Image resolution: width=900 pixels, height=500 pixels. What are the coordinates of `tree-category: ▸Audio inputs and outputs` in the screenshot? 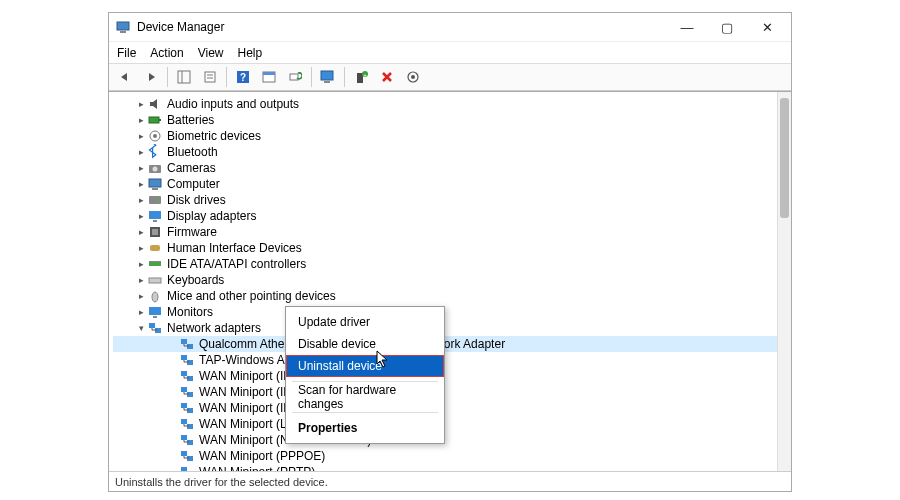 It's located at (445, 104).